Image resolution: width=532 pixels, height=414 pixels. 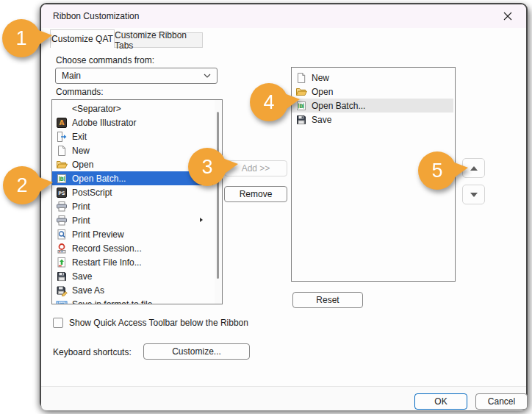 I want to click on show-qat-below-ribbon-checkbox, so click(x=58, y=323).